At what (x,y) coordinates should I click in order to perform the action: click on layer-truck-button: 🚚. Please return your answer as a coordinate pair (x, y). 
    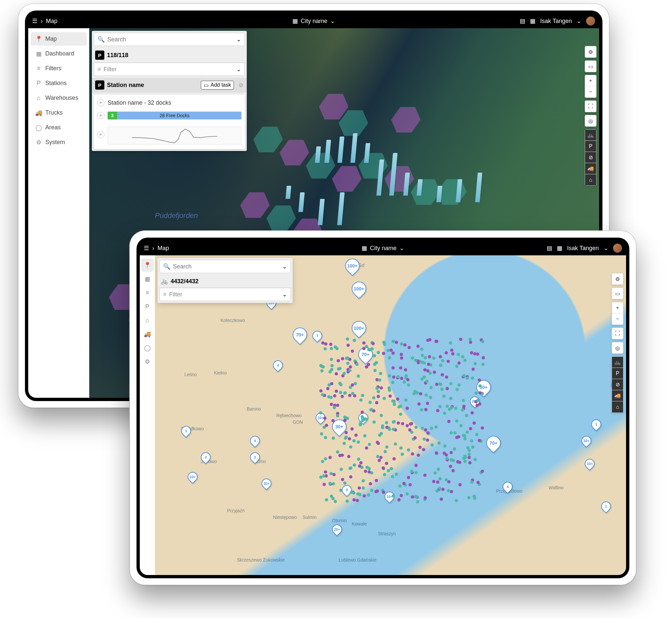
    Looking at the image, I should click on (590, 169).